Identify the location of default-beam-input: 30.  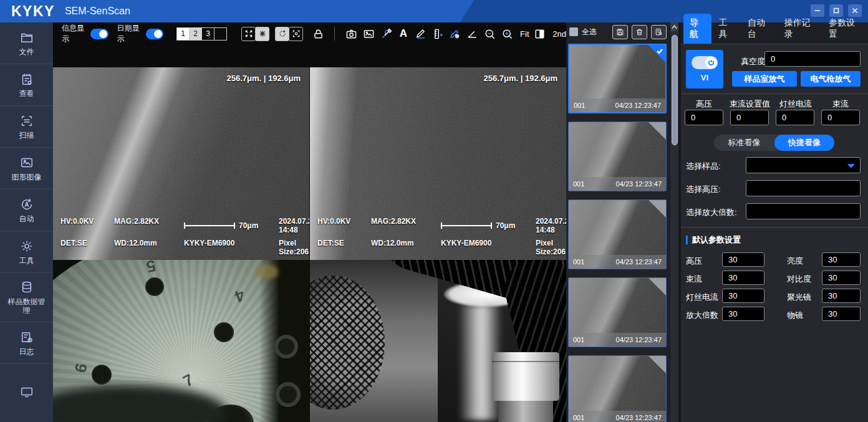
(743, 278).